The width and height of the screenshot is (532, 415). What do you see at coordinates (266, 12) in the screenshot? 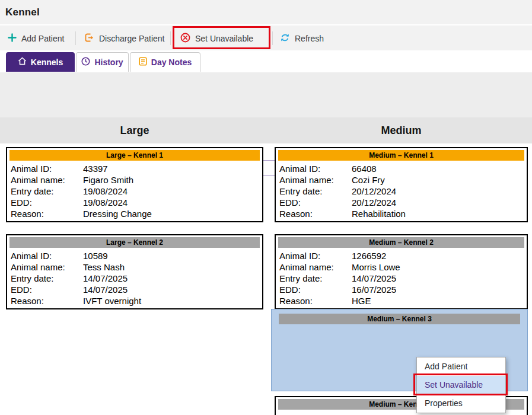
I see `title-bar: Kennel` at bounding box center [266, 12].